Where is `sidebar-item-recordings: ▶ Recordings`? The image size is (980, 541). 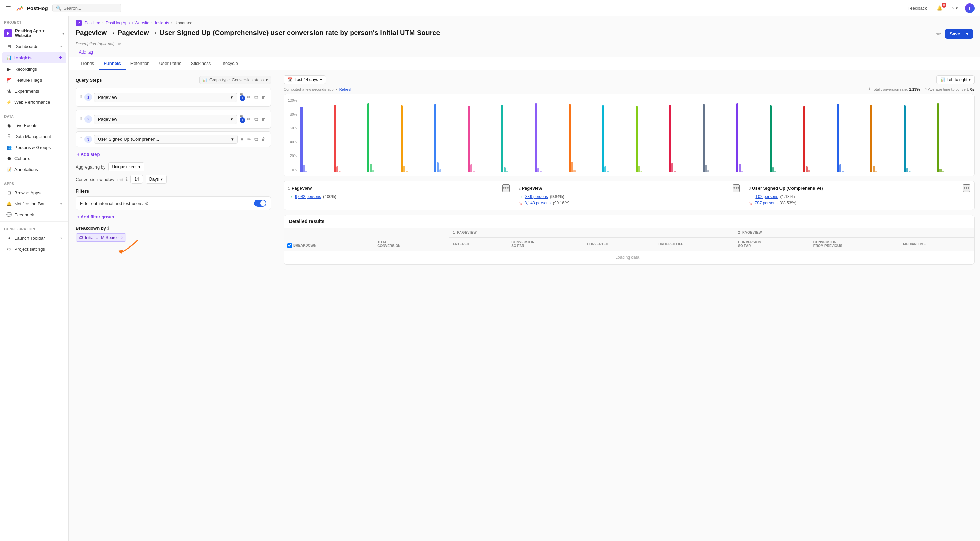 sidebar-item-recordings: ▶ Recordings is located at coordinates (34, 69).